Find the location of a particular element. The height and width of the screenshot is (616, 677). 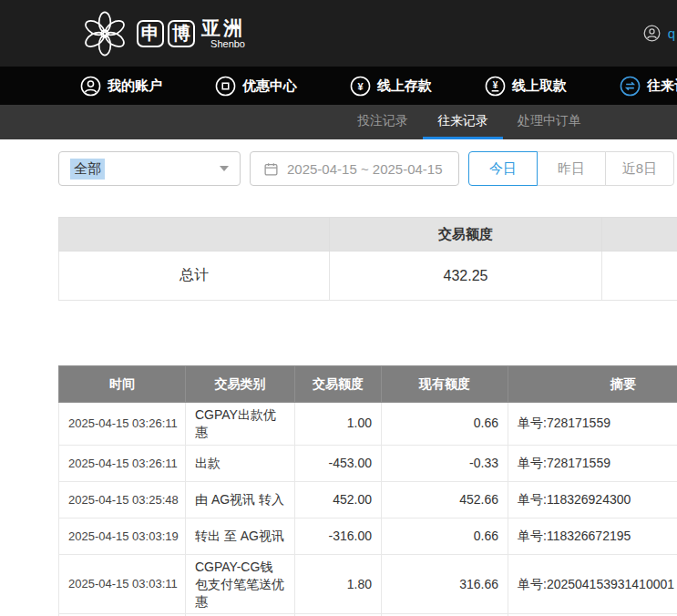

record-tabs: 投注记录 往来记录 处理中订单 is located at coordinates (339, 122).